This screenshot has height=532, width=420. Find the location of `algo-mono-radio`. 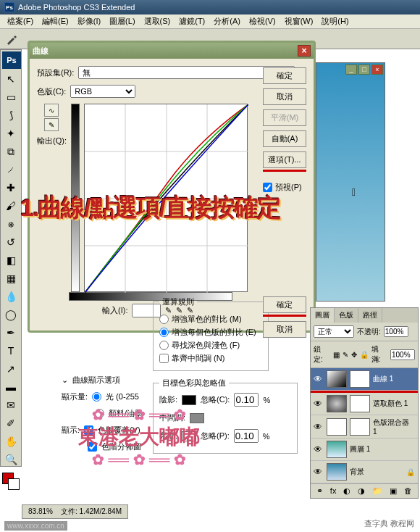

algo-mono-radio is located at coordinates (164, 319).